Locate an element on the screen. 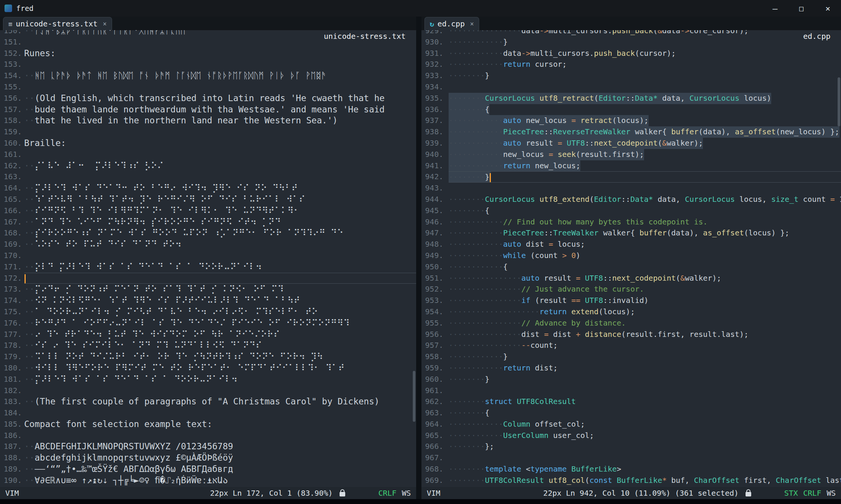  code-line: ··(Old English, which transcribed into L… is located at coordinates (220, 98).